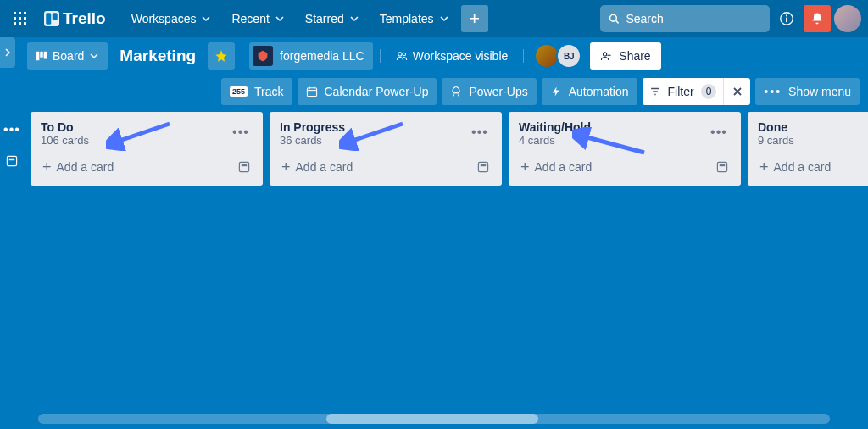 This screenshot has width=868, height=429. Describe the element at coordinates (737, 92) in the screenshot. I see `close-icon` at that location.